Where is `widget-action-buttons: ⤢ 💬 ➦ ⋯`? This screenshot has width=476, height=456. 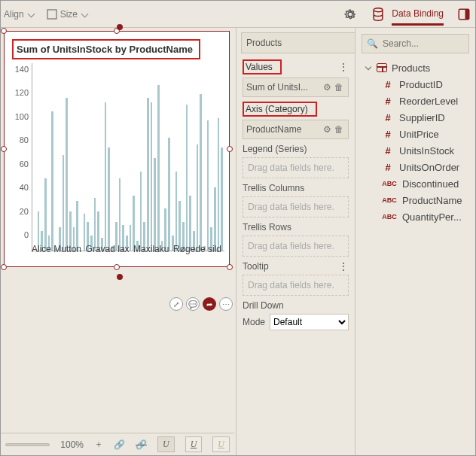
widget-action-buttons: ⤢ 💬 ➦ ⋯ is located at coordinates (201, 304).